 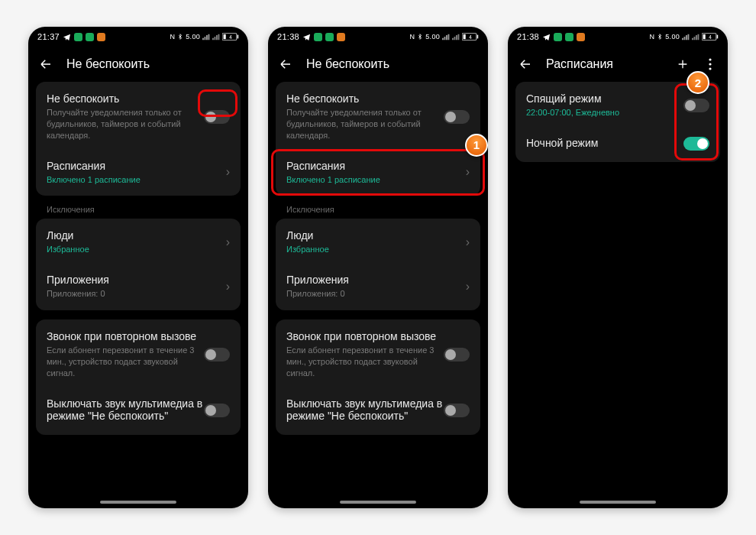 I want to click on repeat-call-title: Звонок при повторном вызове, so click(x=125, y=336).